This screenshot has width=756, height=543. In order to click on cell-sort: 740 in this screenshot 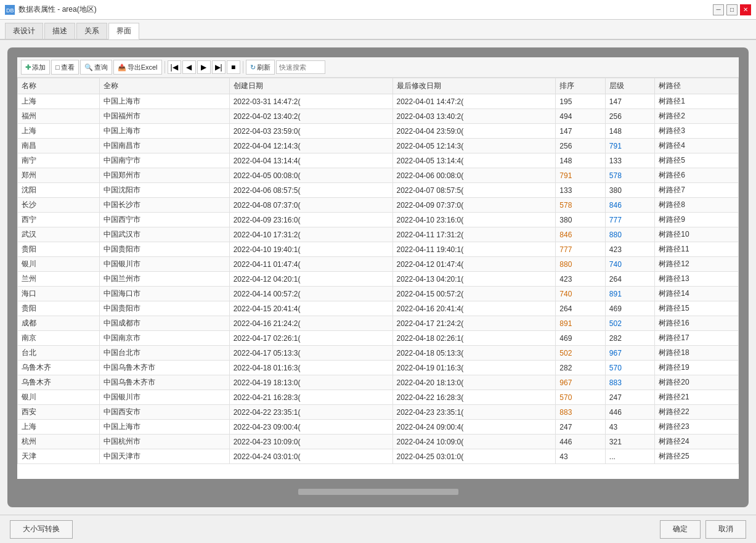, I will do `click(580, 294)`.